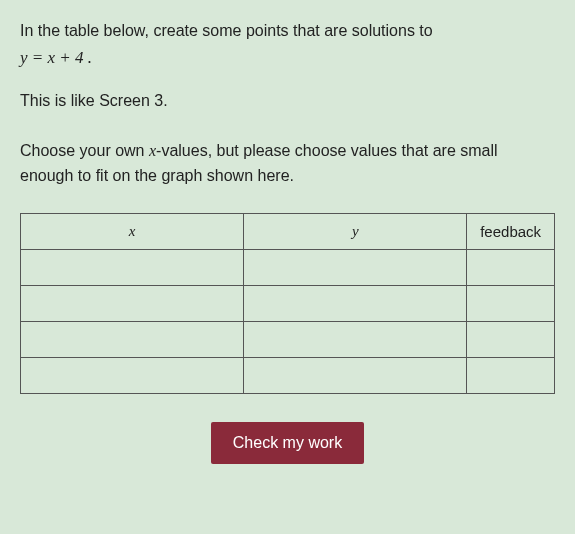 This screenshot has height=534, width=575. I want to click on table-header-row: x y feedback, so click(288, 231).